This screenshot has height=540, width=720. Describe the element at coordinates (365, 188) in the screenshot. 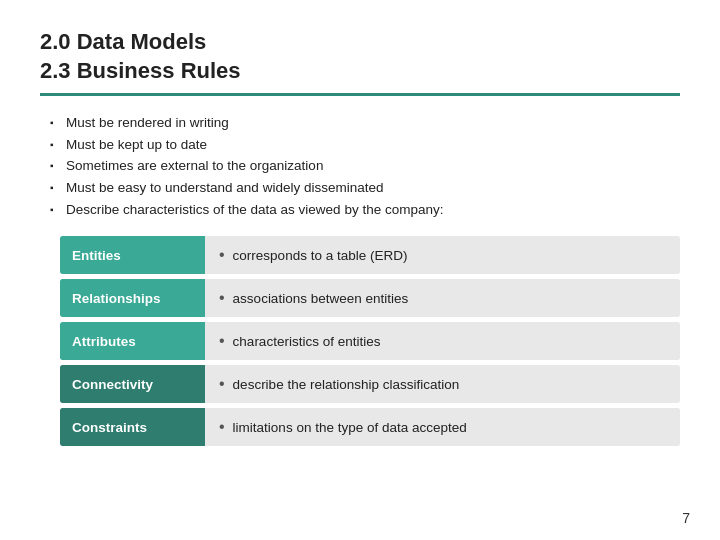

I see `bullet-item: Must be easy to understand and widely di…` at that location.